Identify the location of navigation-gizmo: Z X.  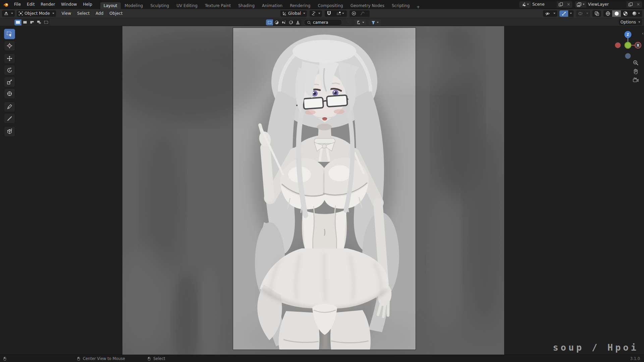
(628, 44).